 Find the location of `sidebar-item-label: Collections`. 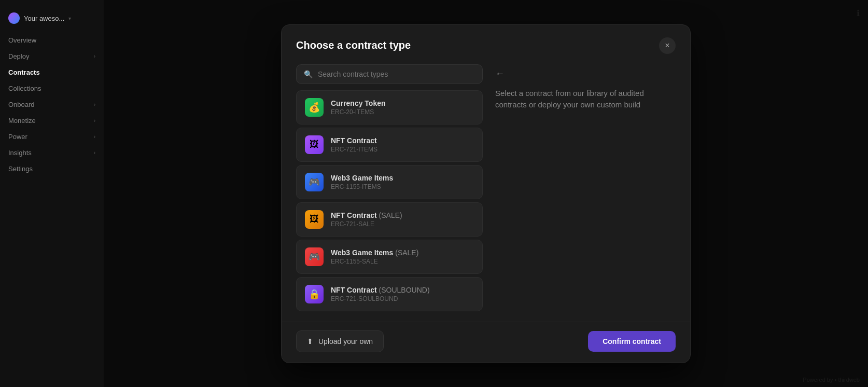

sidebar-item-label: Collections is located at coordinates (25, 88).